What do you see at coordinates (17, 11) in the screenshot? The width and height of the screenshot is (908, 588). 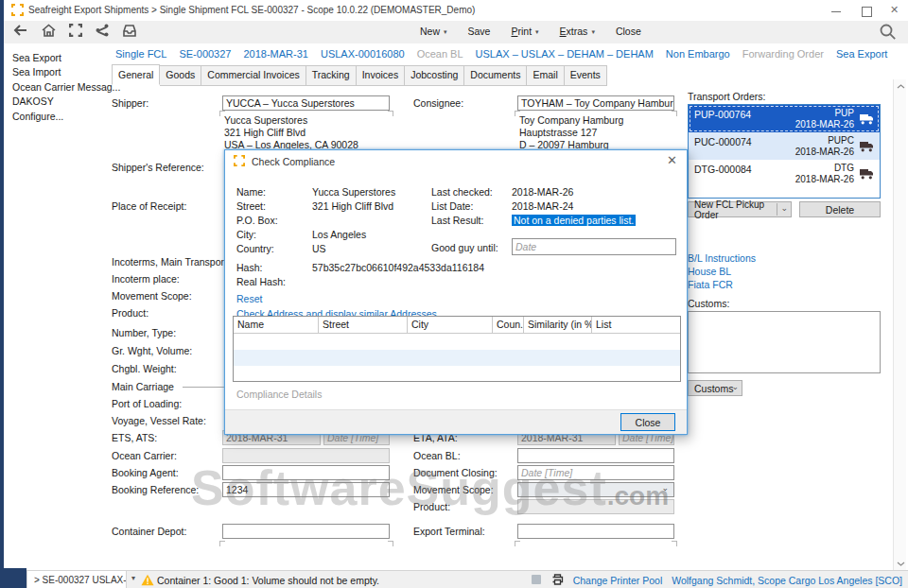 I see `app-icon` at bounding box center [17, 11].